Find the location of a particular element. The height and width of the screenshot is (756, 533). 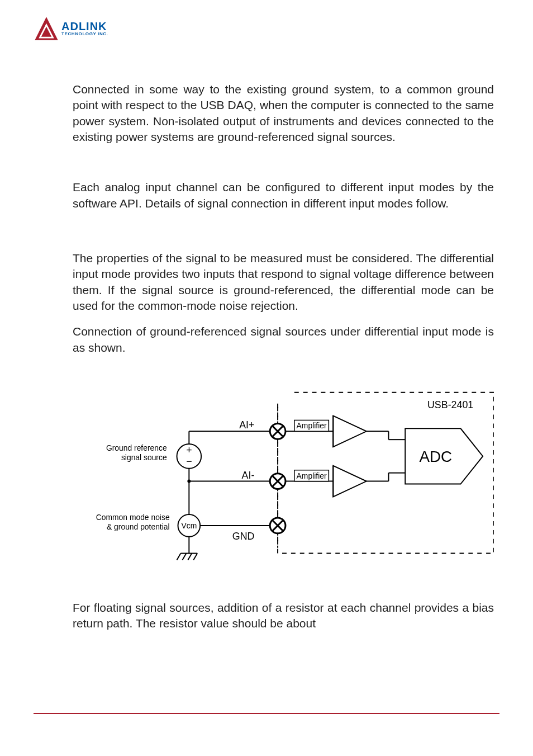

logo-brand-line2: TECHNOLOGY INC. is located at coordinates (85, 34).